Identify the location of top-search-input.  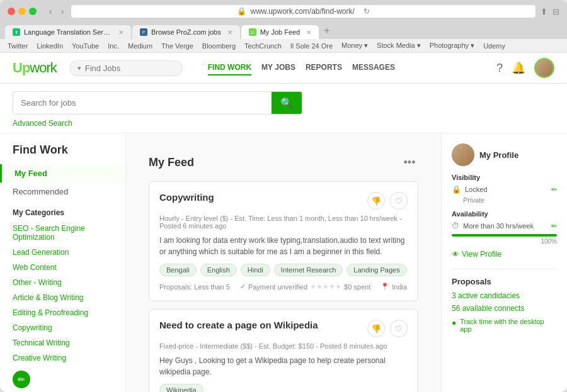
(123, 68).